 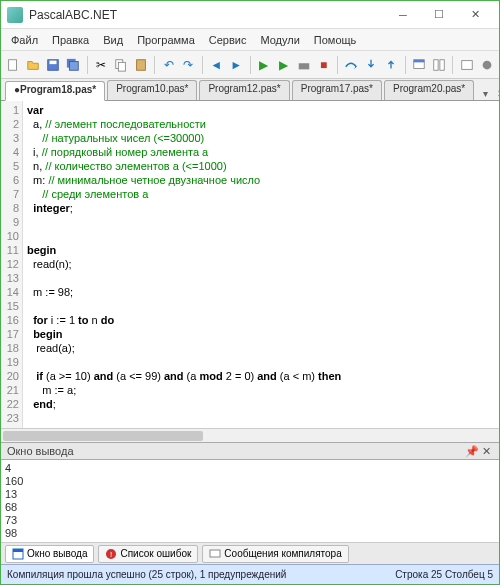 What do you see at coordinates (250, 90) in the screenshot?
I see `tabbar: ●Program18.pas* Program10.pas* Program12…` at bounding box center [250, 90].